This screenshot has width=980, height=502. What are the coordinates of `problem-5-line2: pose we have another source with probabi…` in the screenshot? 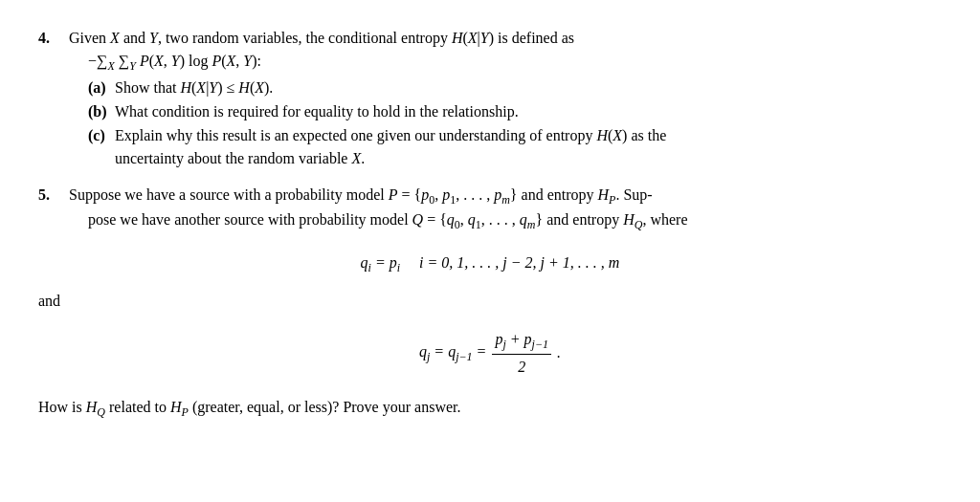 It's located at (515, 221).